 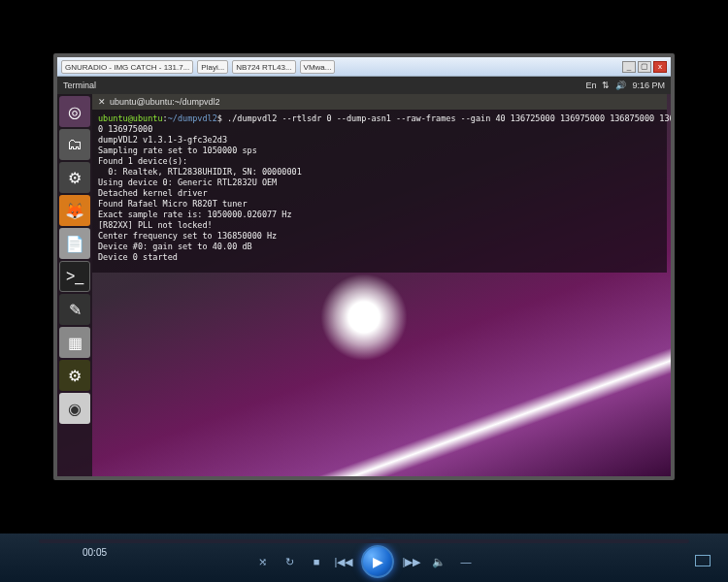 I want to click on media-player-controls: 00:05 ⤨ ↻ ■ |◀◀ ▶ |▶▶ 🔈 —, so click(x=364, y=558).